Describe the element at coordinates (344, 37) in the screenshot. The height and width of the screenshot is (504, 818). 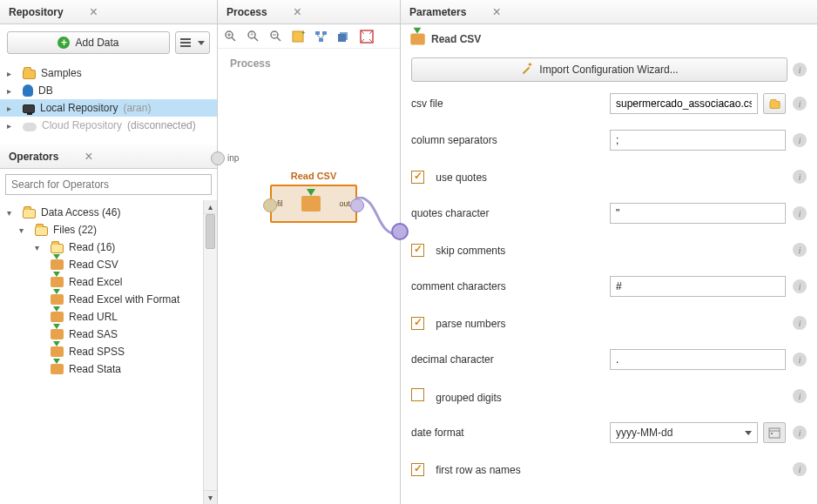
I see `layers-icon` at that location.